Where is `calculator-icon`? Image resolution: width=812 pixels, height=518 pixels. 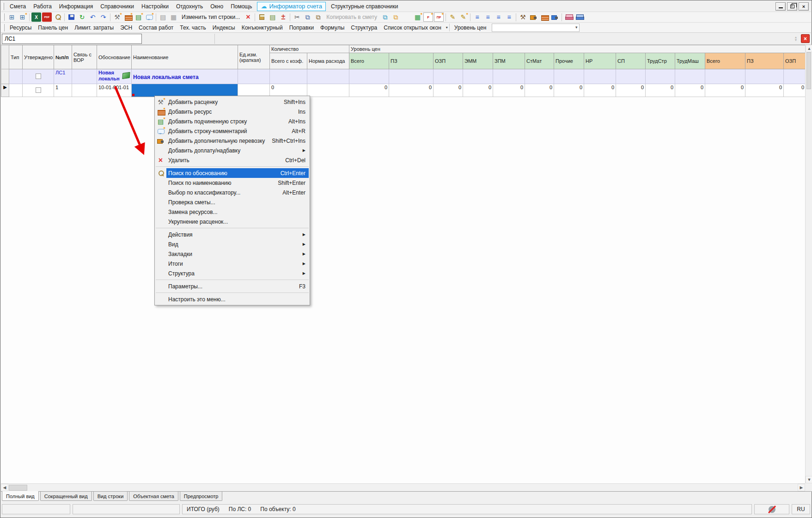 calculator-icon is located at coordinates (262, 17).